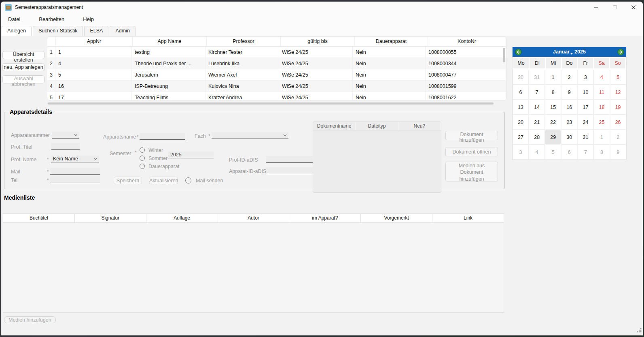 The height and width of the screenshot is (337, 644). Describe the element at coordinates (191, 155) in the screenshot. I see `jahr-field` at that location.